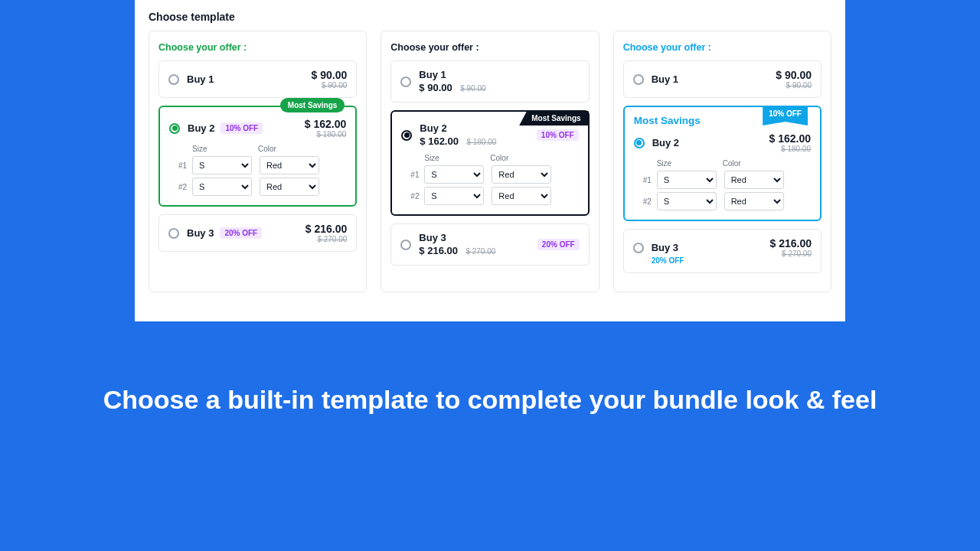 The image size is (980, 551). I want to click on most-savings-ribbon: Most Savings, so click(554, 118).